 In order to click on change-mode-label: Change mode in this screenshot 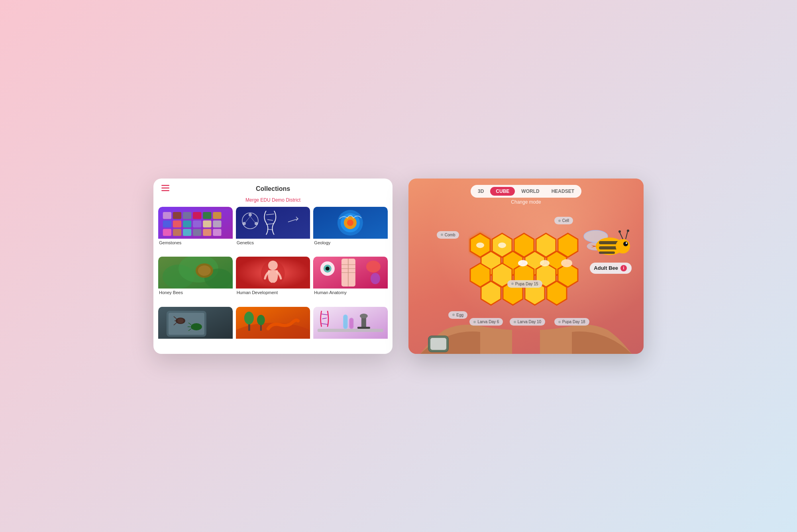, I will do `click(526, 202)`.